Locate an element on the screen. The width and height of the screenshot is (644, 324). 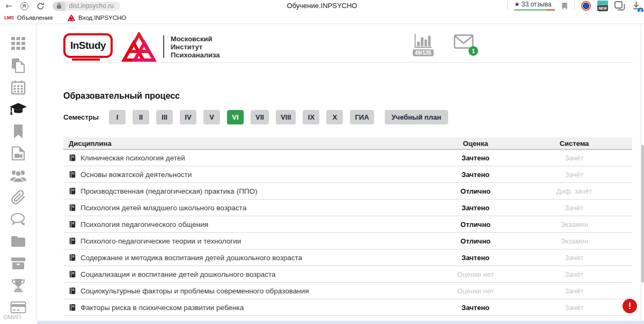
column-system: Система is located at coordinates (574, 144).